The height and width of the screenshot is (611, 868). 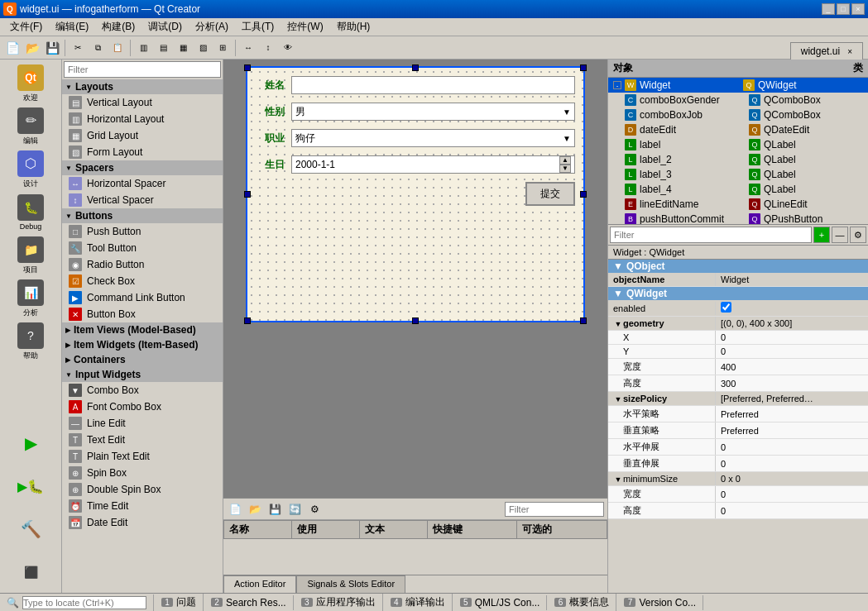 I want to click on status-overview: 6 概要信息, so click(x=583, y=602).